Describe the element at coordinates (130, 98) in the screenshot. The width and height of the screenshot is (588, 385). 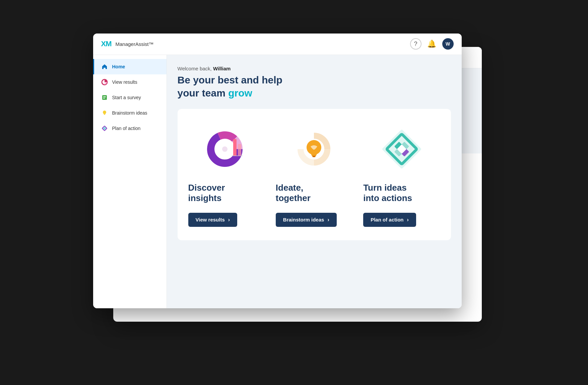
I see `sidebar-item-start-survey: Start a survey` at that location.